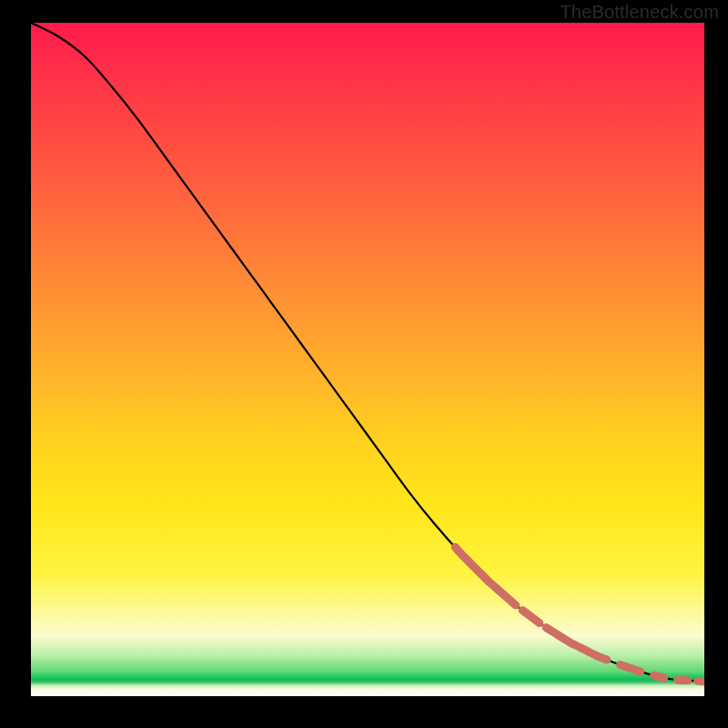 Image resolution: width=728 pixels, height=728 pixels. Describe the element at coordinates (580, 613) in the screenshot. I see `highlight-segments` at that location.